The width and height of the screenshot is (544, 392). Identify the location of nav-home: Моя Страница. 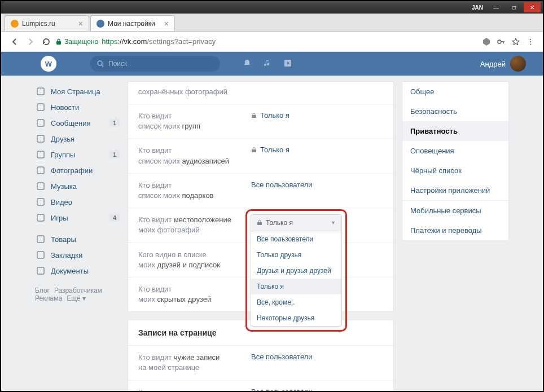
(77, 91).